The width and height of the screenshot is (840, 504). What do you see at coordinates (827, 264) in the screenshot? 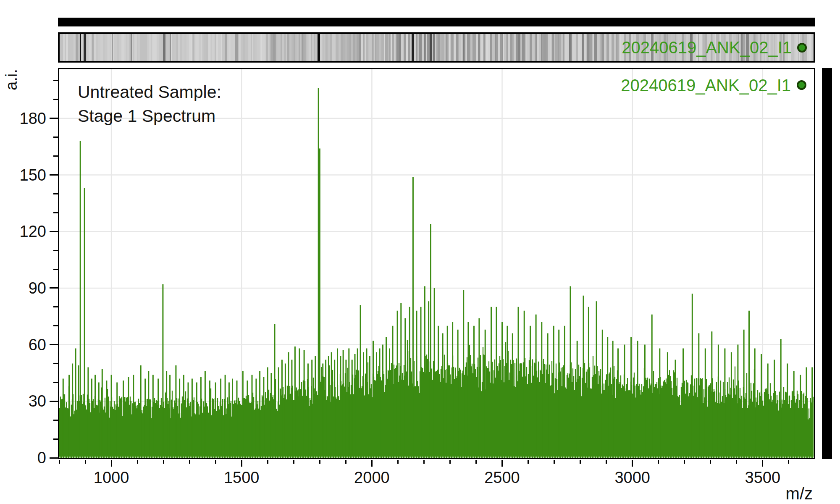
I see `right-range-bar` at bounding box center [827, 264].